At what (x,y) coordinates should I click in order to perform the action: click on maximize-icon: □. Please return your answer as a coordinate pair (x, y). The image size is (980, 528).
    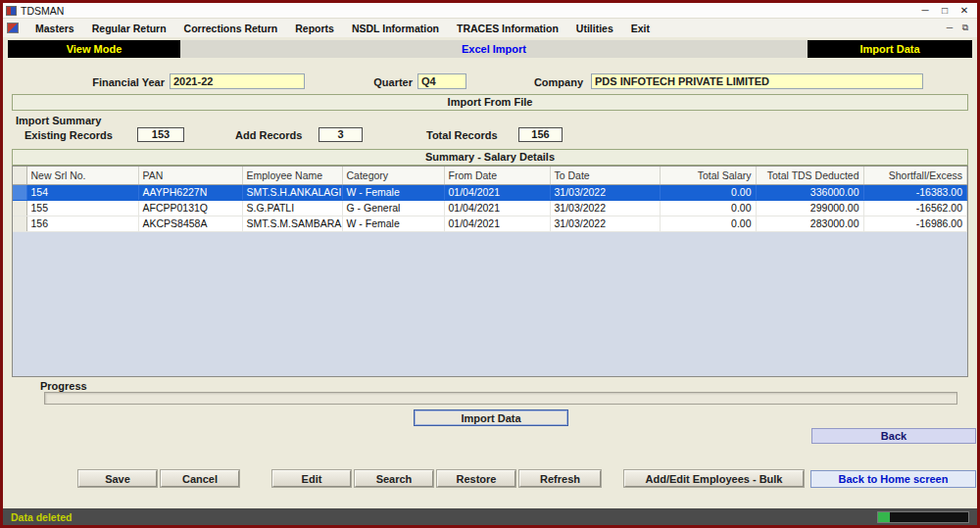
    Looking at the image, I should click on (945, 11).